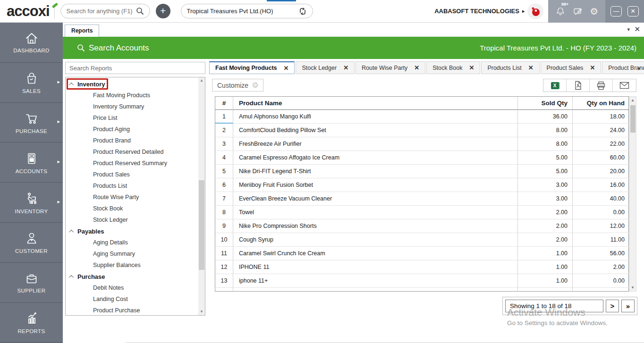 The image size is (644, 343). Describe the element at coordinates (422, 144) in the screenshot. I see `table-row: 3FreshBreeze Air Purifier8.0022.00` at that location.